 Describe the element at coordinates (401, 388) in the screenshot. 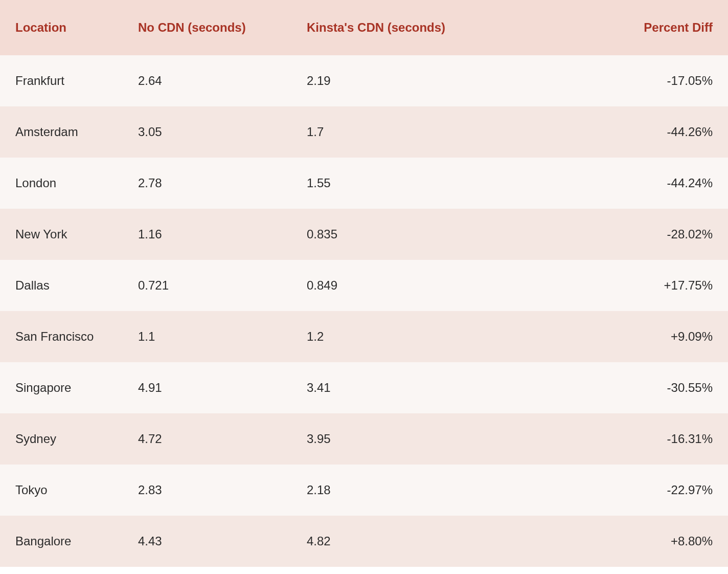

I see `cell-kinsta-cdn: 3.41` at that location.